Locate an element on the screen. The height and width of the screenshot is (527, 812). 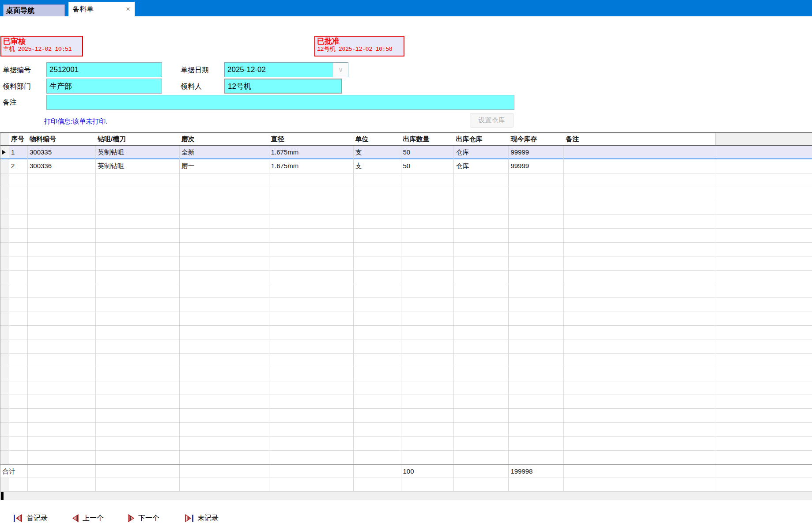
cell-qty: 50 is located at coordinates (428, 166).